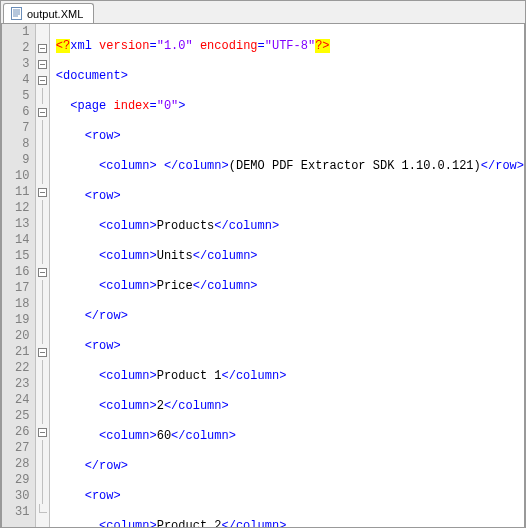  Describe the element at coordinates (16, 320) in the screenshot. I see `line-number: 19` at that location.